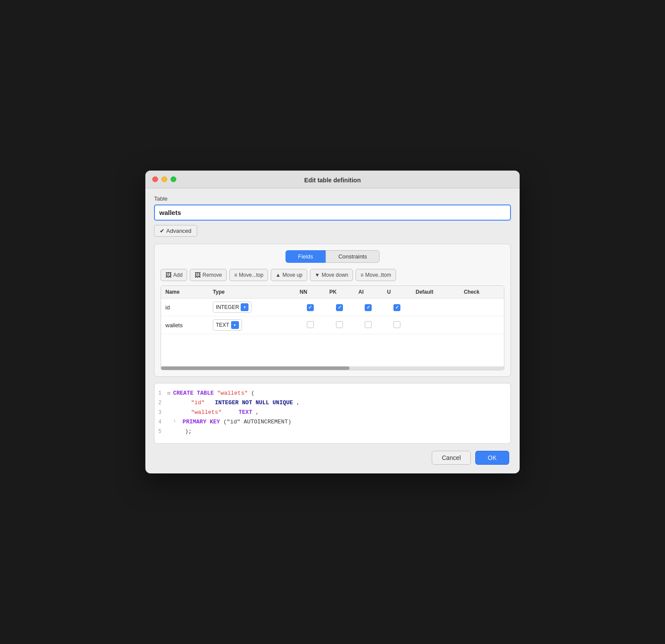 The width and height of the screenshot is (665, 644). I want to click on kw-integer: INTEGER NOT NULL UNIQUE, so click(254, 403).